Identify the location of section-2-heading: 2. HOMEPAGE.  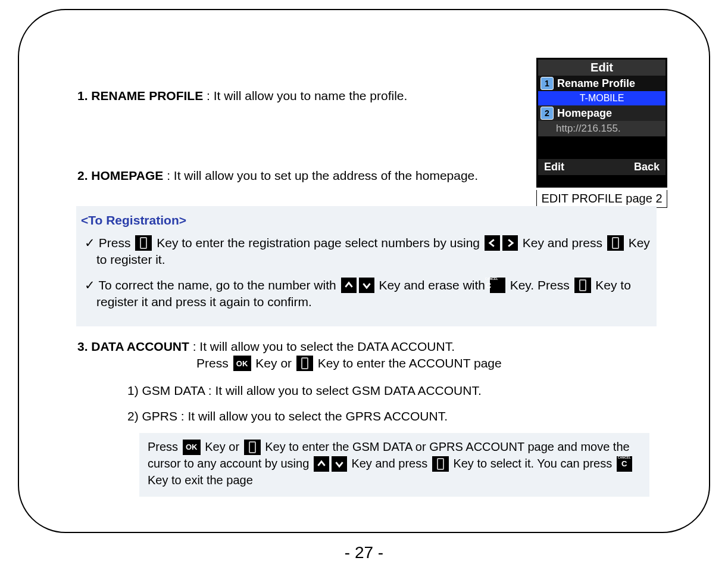
(120, 175).